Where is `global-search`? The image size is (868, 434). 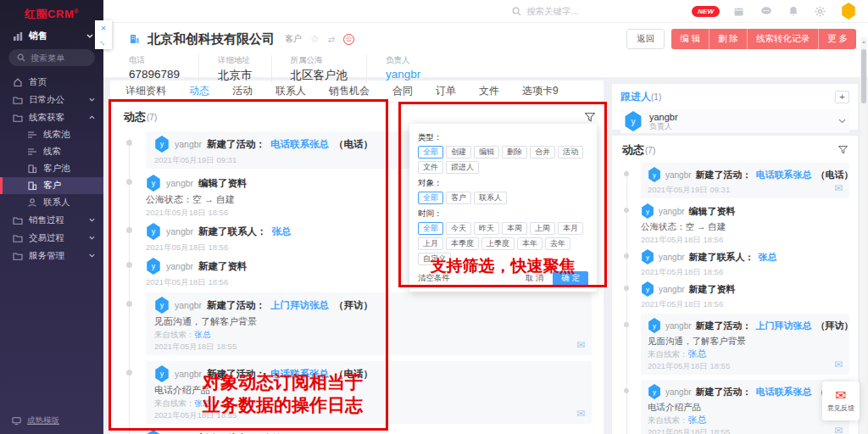 global-search is located at coordinates (576, 11).